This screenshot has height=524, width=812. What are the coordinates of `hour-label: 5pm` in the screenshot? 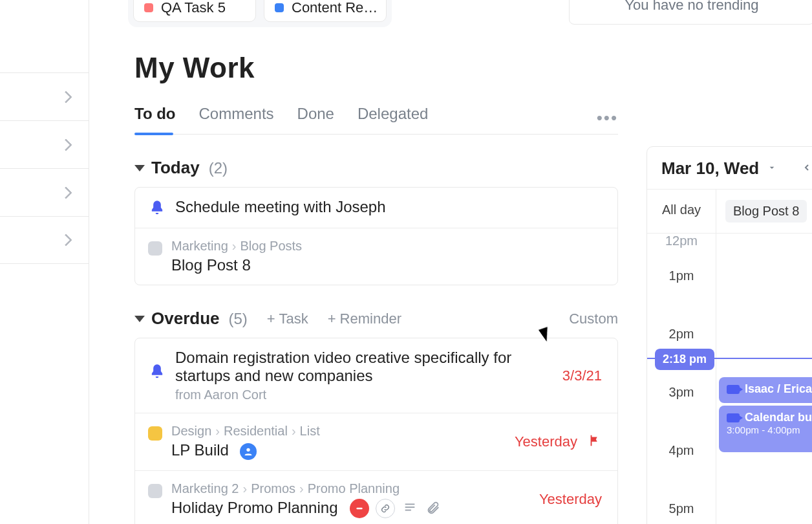 It's located at (681, 502).